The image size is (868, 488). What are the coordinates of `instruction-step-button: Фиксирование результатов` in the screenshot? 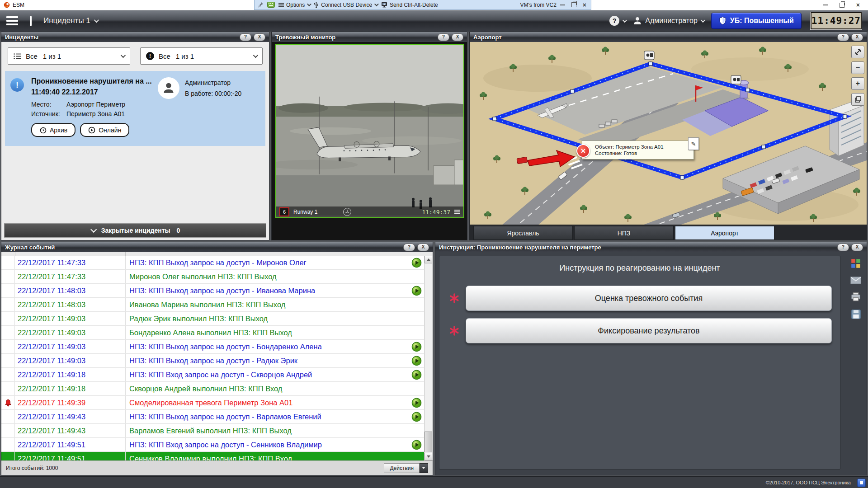 It's located at (649, 331).